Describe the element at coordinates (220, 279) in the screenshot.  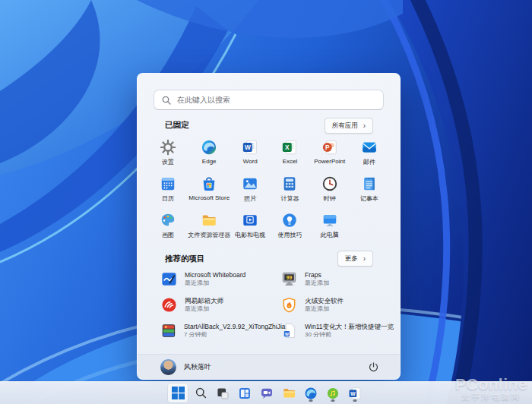
I see `recommended-item-whiteboard: Microsoft Whiteboard最近添加` at that location.